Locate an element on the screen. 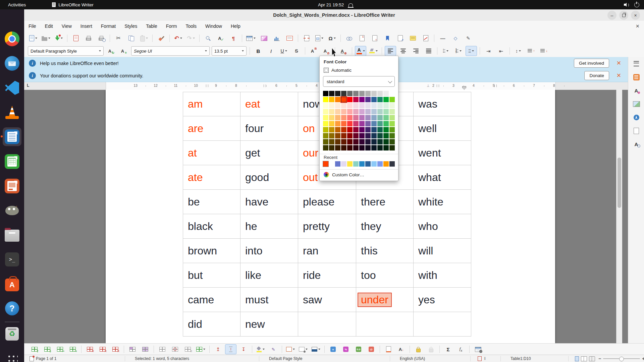 The height and width of the screenshot is (362, 644). table-cell: pretty is located at coordinates (327, 227).